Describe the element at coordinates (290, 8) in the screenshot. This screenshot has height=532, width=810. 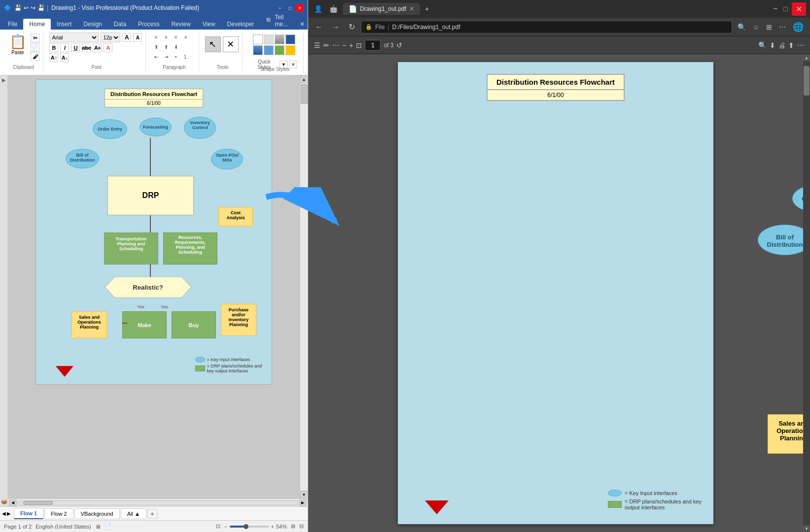
I see `maximize-button: □` at that location.